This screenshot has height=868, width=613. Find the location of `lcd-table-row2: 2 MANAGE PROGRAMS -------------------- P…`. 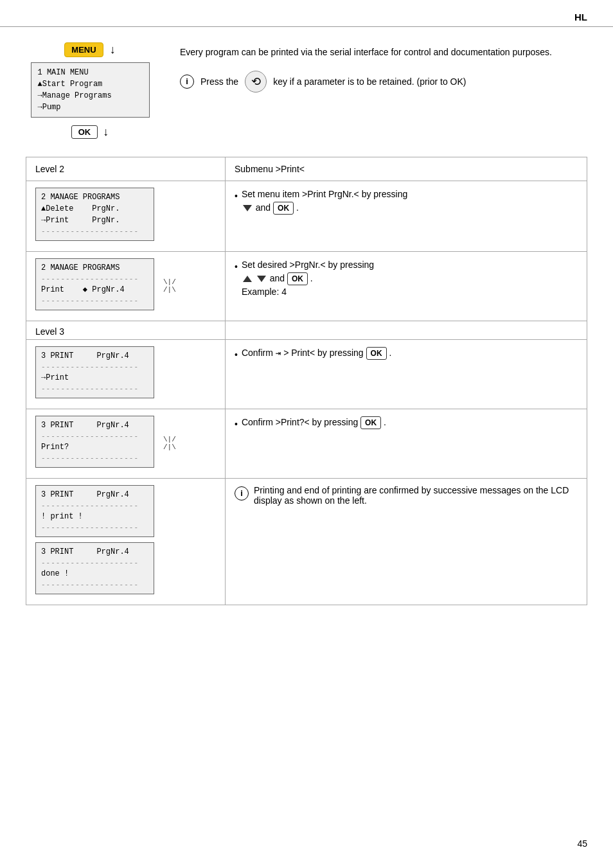

lcd-table-row2: 2 MANAGE PROGRAMS -------------------- P… is located at coordinates (95, 284).